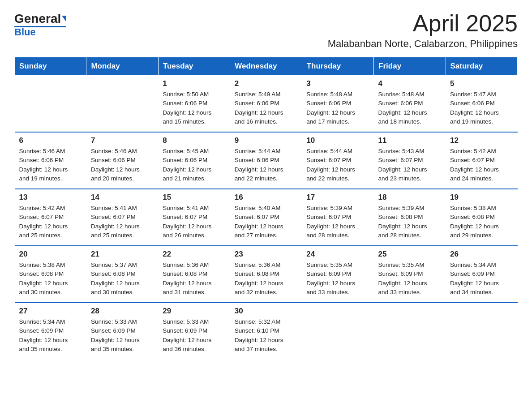 Image resolution: width=532 pixels, height=411 pixels. What do you see at coordinates (338, 218) in the screenshot?
I see `calendar-day-17: 17Sunrise: 5:39 AM Sunset: 6:07 PM Dayli…` at bounding box center [338, 218].